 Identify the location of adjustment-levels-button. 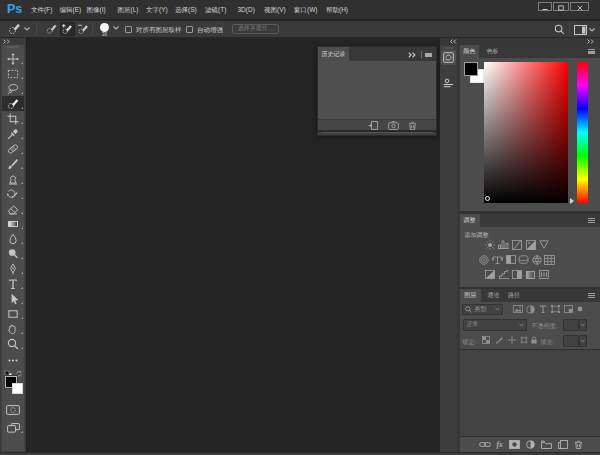
(504, 245).